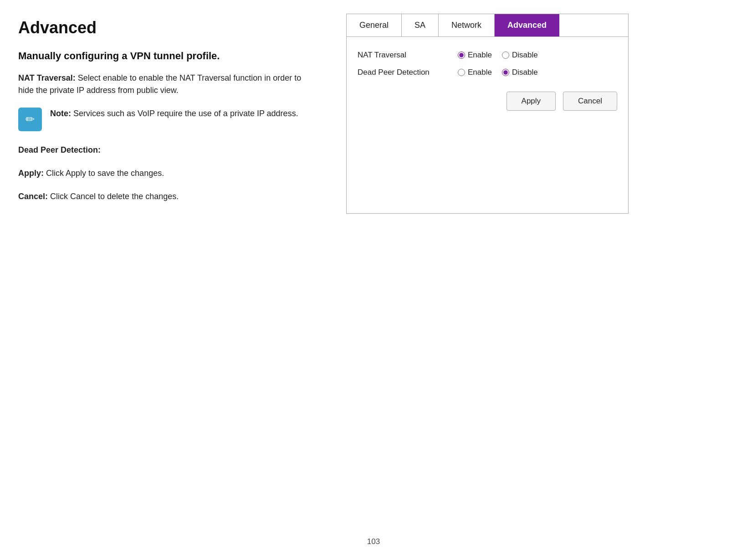 The width and height of the screenshot is (747, 560). I want to click on dead-peer-disable-radio, so click(506, 72).